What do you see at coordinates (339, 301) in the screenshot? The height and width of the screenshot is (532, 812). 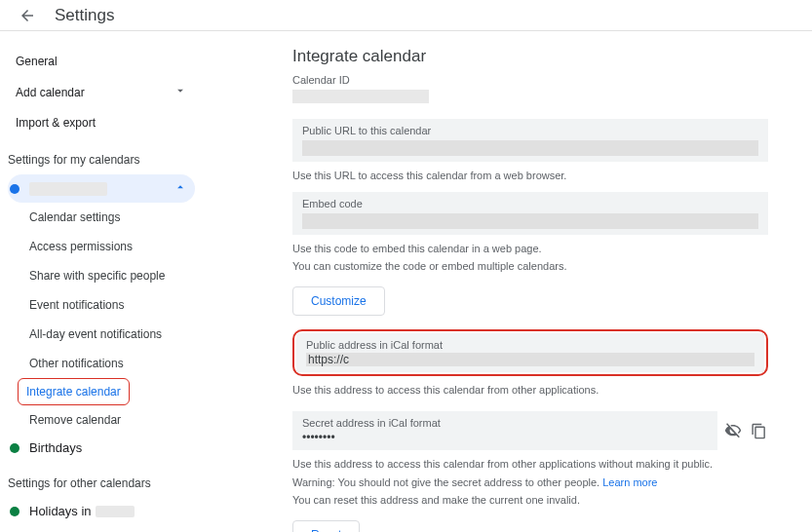 I see `customize-button: Customize` at bounding box center [339, 301].